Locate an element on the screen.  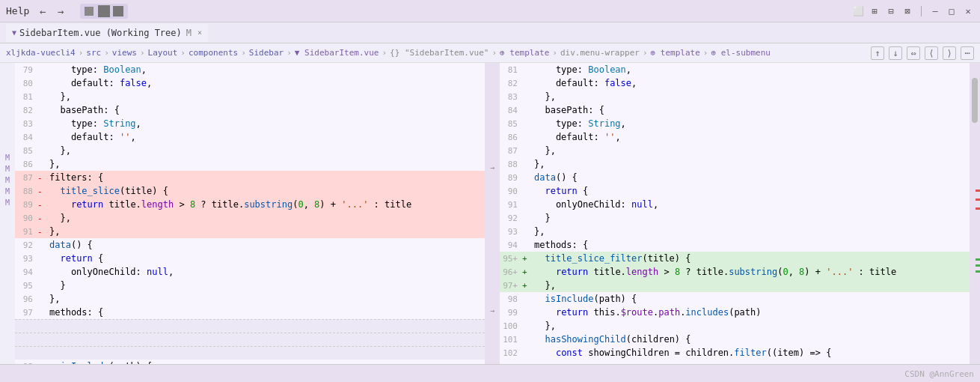
code-line: 83 }, is located at coordinates (735, 97).